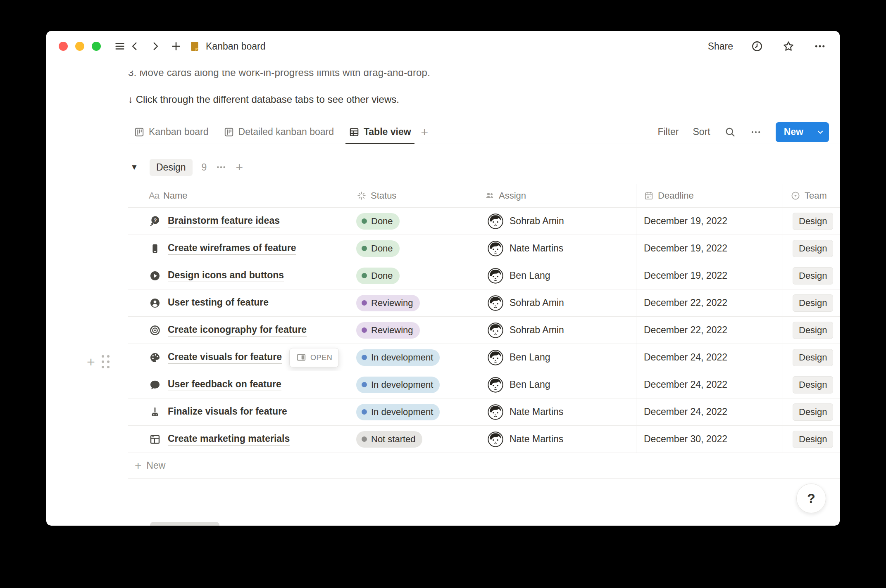 Image resolution: width=886 pixels, height=588 pixels. What do you see at coordinates (730, 132) in the screenshot?
I see `search-icon` at bounding box center [730, 132].